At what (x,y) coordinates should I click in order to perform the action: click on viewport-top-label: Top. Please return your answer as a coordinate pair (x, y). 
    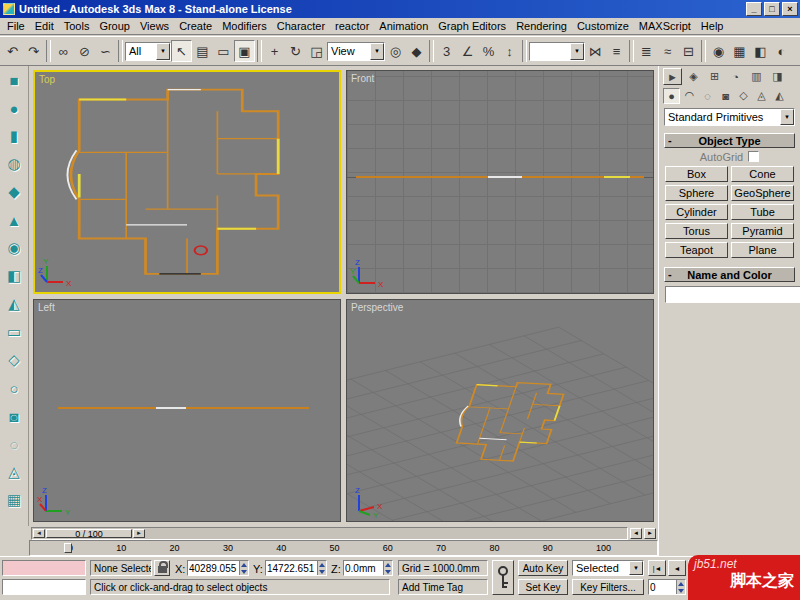
    Looking at the image, I should click on (47, 80).